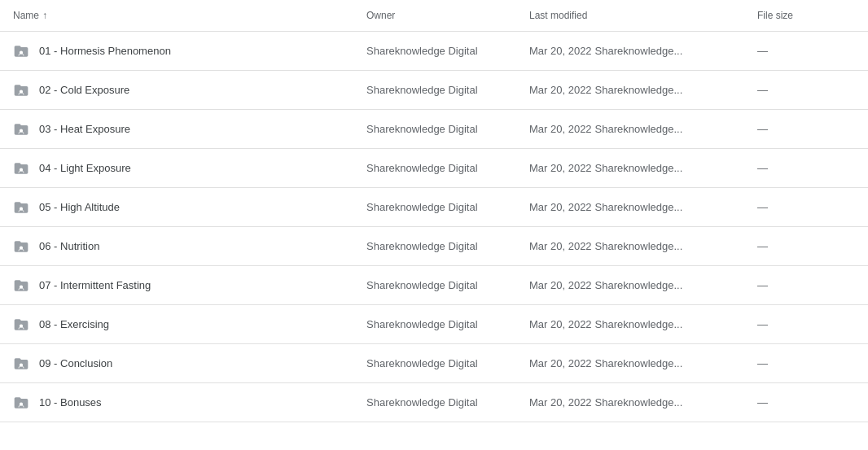 Image resolution: width=868 pixels, height=450 pixels. Describe the element at coordinates (434, 208) in the screenshot. I see `table-row: 05 - High Altitude Shareknowledge Digita…` at that location.